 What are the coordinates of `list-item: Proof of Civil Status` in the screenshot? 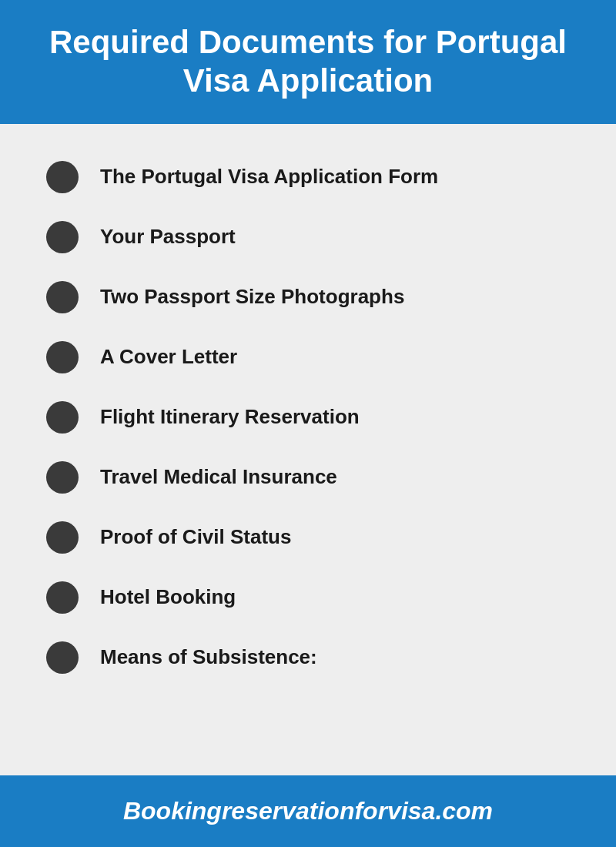 It's located at (308, 537).